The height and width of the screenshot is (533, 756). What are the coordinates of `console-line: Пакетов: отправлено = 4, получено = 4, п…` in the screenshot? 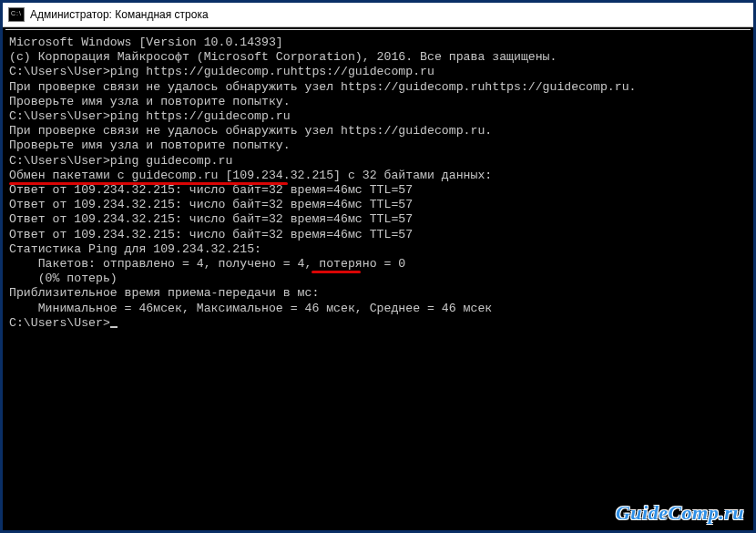 It's located at (380, 264).